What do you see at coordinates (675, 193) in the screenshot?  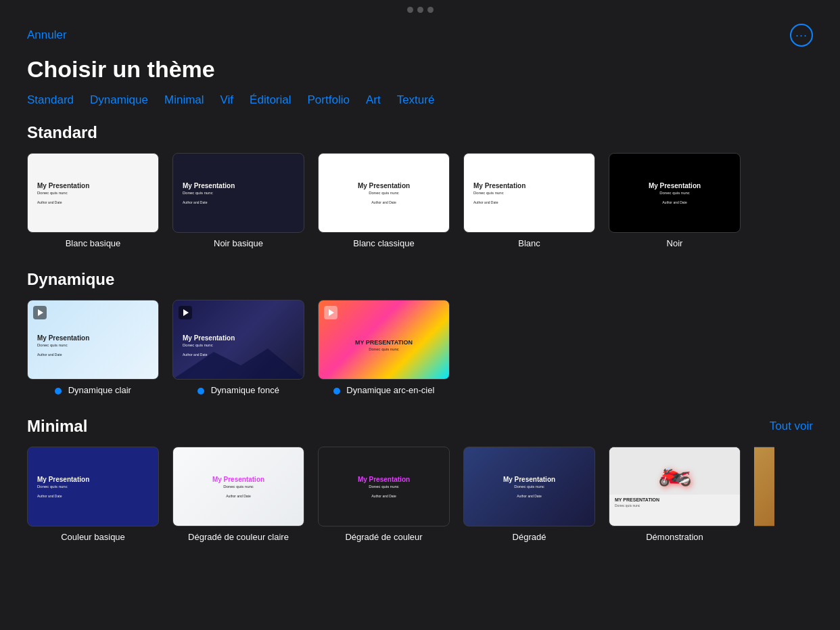 I see `thumb-noir: My Presentation Donec quis nunc Author a…` at bounding box center [675, 193].